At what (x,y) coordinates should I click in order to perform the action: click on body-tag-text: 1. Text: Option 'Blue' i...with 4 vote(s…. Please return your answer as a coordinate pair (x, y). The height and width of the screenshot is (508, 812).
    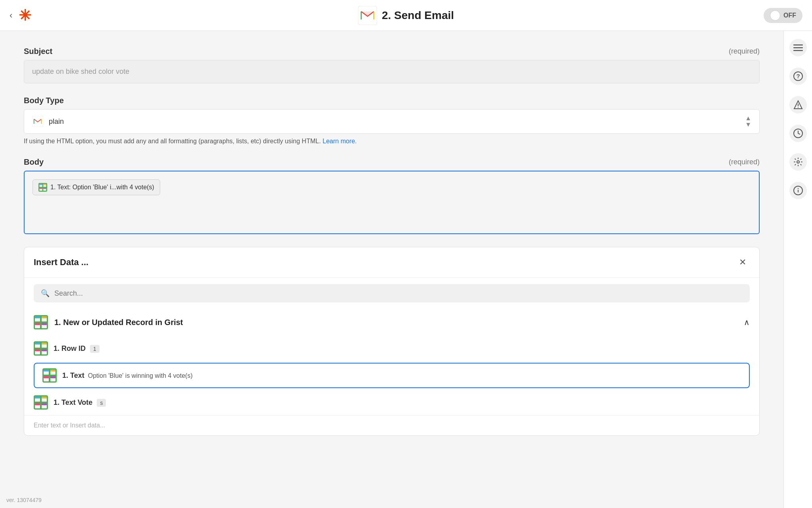
    Looking at the image, I should click on (102, 187).